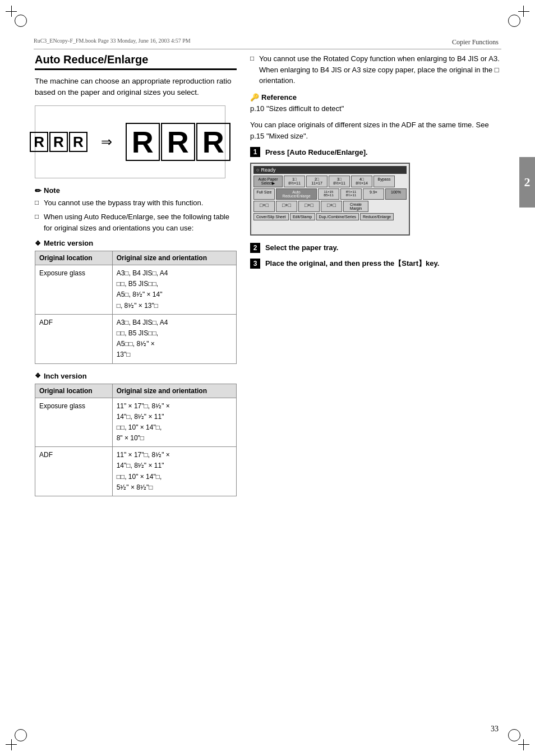  What do you see at coordinates (174, 290) in the screenshot?
I see `metric-sizes-1: A3□, B4 JIS□, A4□□, B5 JIS□□,A5□, 8¹⁄₂" …` at bounding box center [174, 290].